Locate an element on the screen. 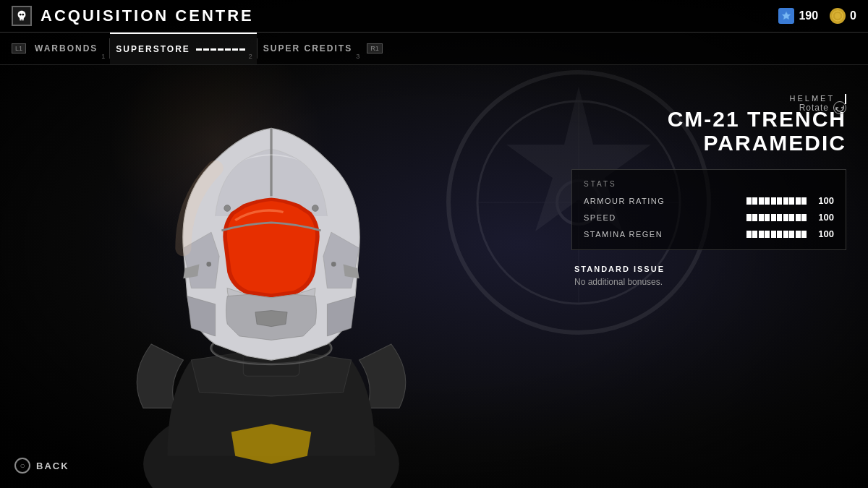  back-label: BACK is located at coordinates (53, 466).